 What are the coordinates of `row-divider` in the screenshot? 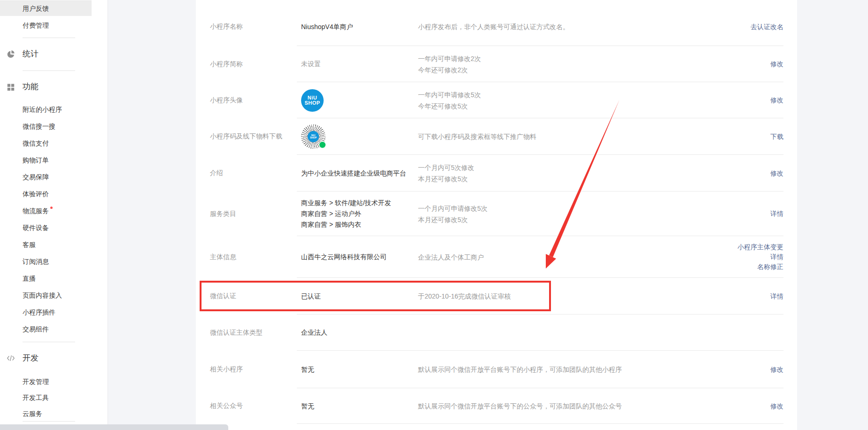 It's located at (540, 423).